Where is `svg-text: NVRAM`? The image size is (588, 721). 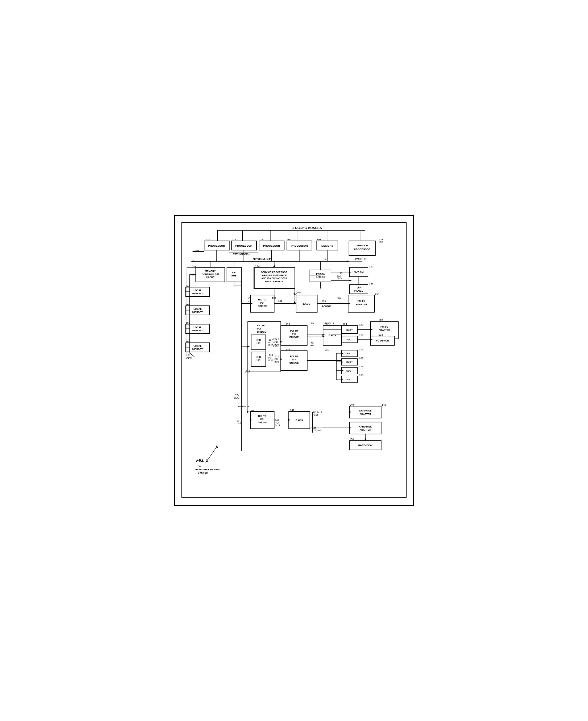
svg-text: NVRAM is located at coordinates (359, 272).